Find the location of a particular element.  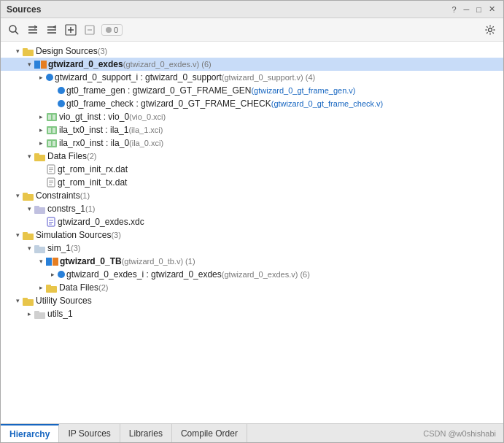

gtwizard-tb-label: gtwizard_0_TB is located at coordinates (90, 261).